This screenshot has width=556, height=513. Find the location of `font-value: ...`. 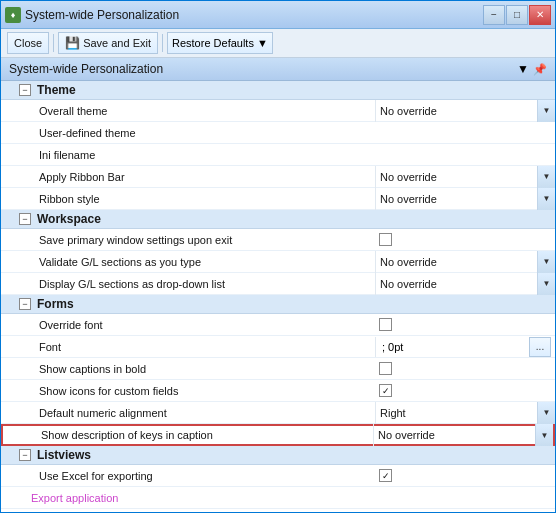

font-value: ... is located at coordinates (465, 347).